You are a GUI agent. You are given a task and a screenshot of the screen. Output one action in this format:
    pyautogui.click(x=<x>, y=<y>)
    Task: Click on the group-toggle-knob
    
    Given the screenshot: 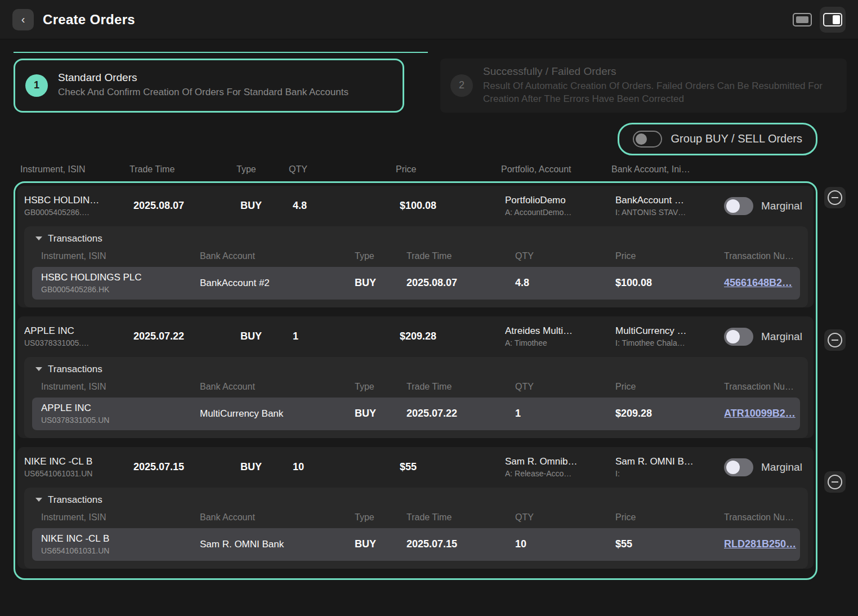 What is the action you would take?
    pyautogui.click(x=641, y=139)
    